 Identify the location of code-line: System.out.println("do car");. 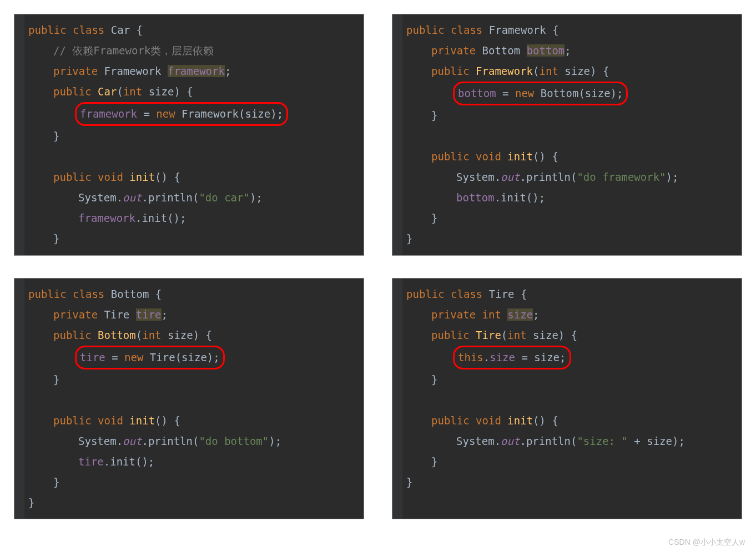
(192, 197).